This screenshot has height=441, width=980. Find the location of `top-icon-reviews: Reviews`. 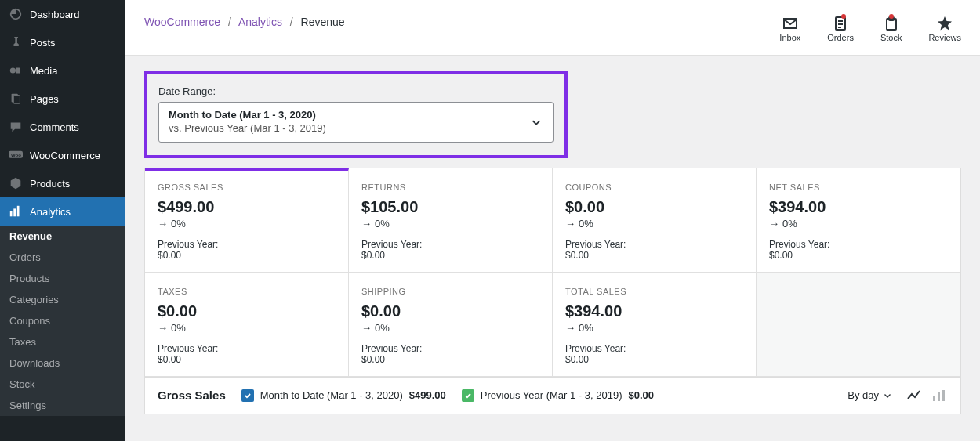

top-icon-reviews: Reviews is located at coordinates (945, 29).